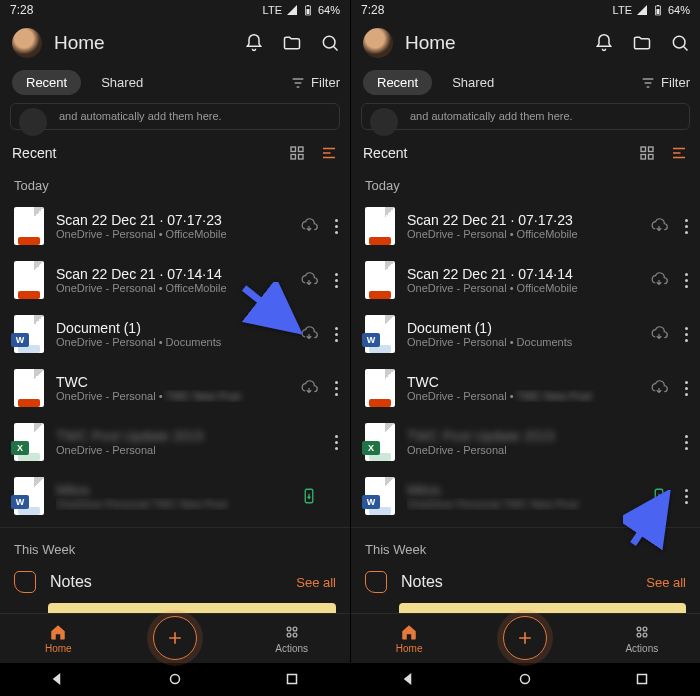 This screenshot has width=700, height=696. I want to click on file-title: Scan 22 Dec 21 · 07·17·23, so click(522, 220).